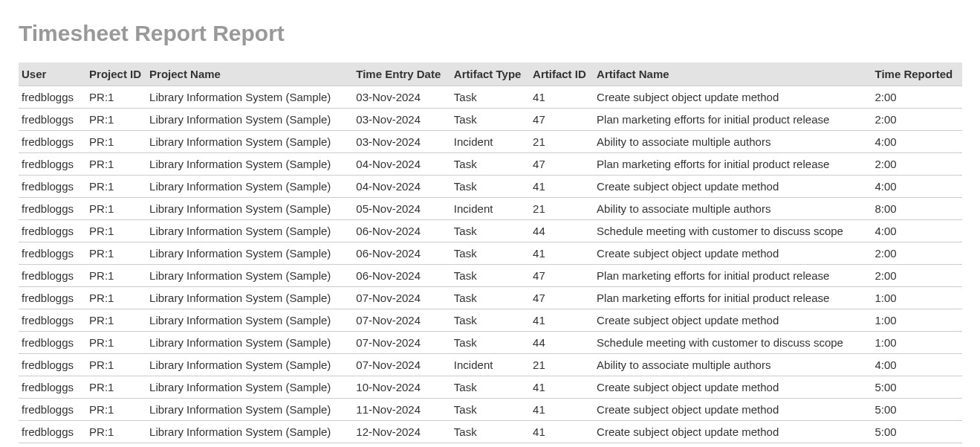 Image resolution: width=980 pixels, height=447 pixels. Describe the element at coordinates (917, 209) in the screenshot. I see `cell-time-reported: 8:00` at that location.